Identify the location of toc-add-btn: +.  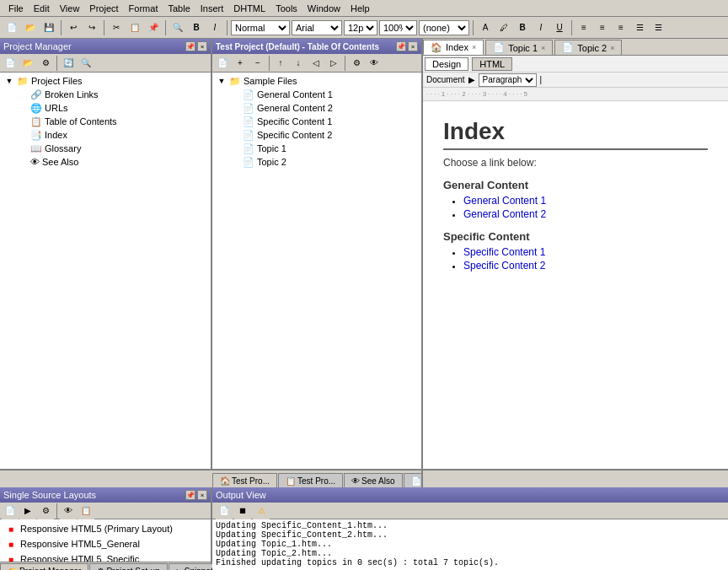
(240, 63).